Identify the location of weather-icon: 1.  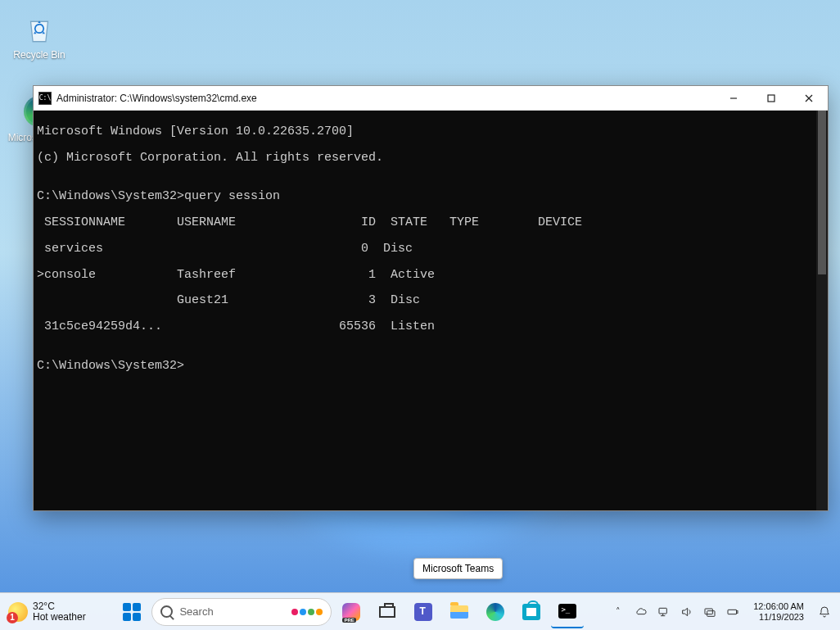
(18, 612).